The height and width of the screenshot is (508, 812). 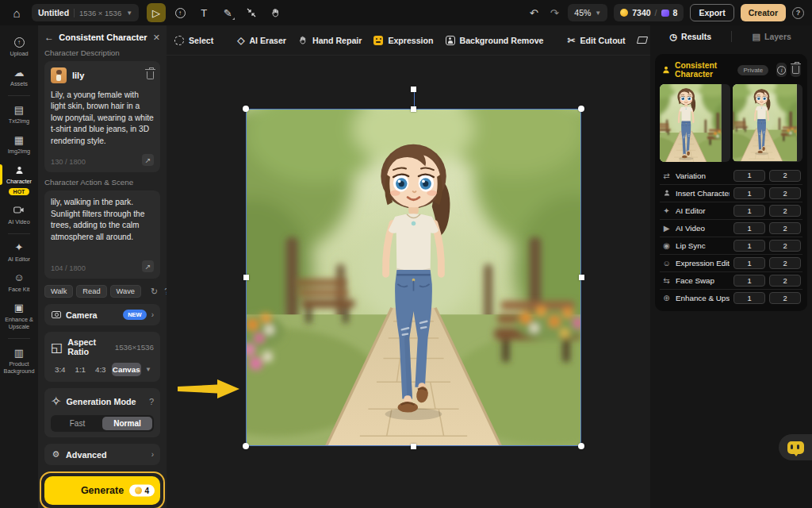 What do you see at coordinates (712, 13) in the screenshot?
I see `export-button: Export` at bounding box center [712, 13].